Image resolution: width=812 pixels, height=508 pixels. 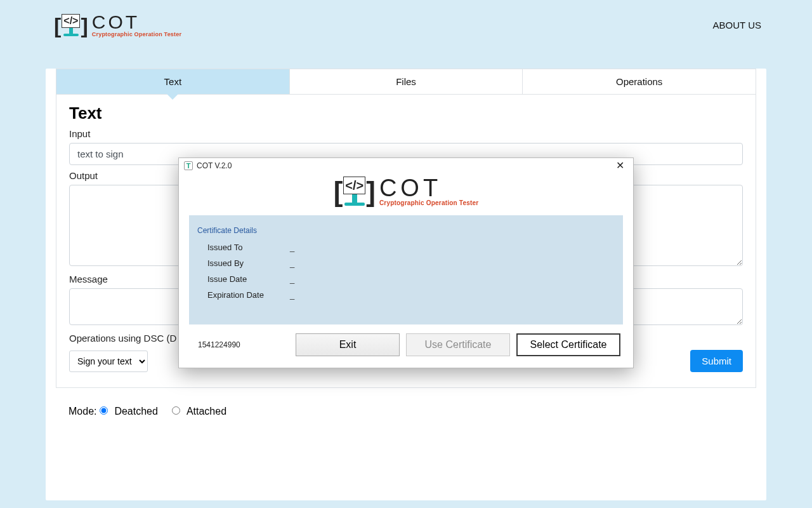 What do you see at coordinates (406, 194) in the screenshot?
I see `dialog-logo: [ </> ] COT Cryptographic Operation Test…` at bounding box center [406, 194].